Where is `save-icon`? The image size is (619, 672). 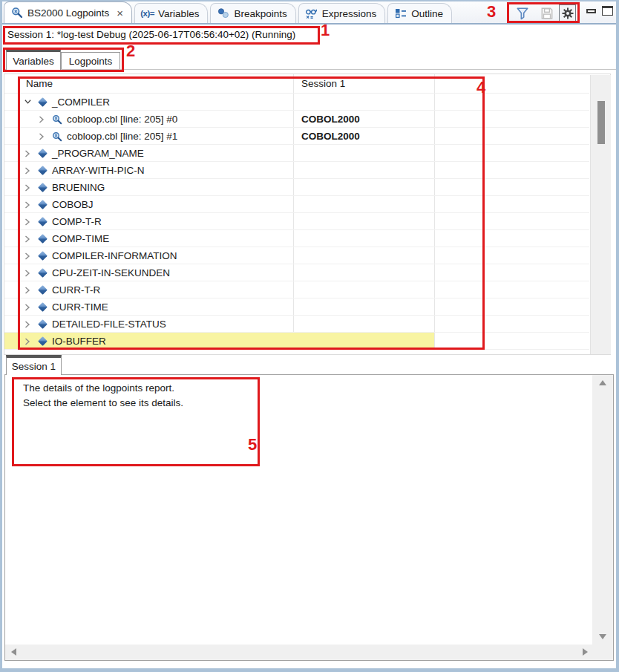
save-icon is located at coordinates (547, 13).